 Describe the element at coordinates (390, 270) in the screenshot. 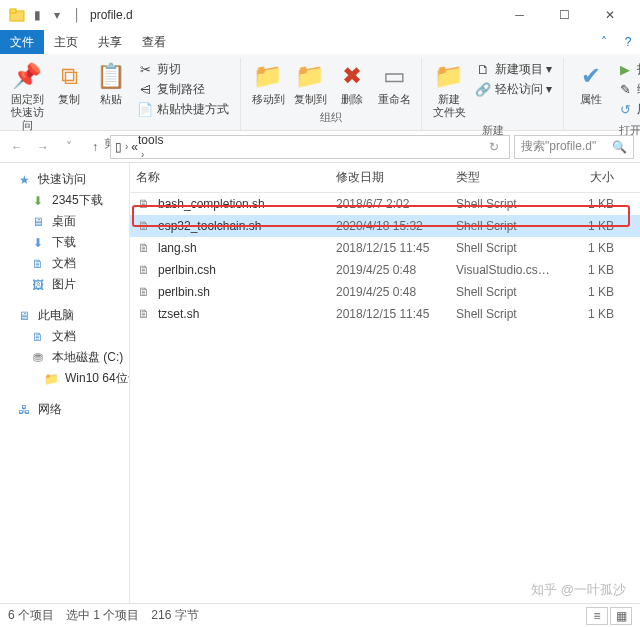

I see `file-date: 2019/4/25 0:48` at that location.